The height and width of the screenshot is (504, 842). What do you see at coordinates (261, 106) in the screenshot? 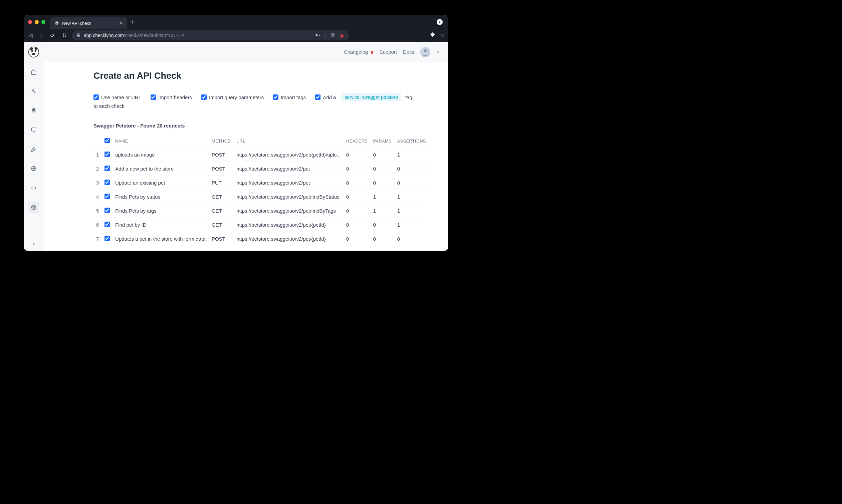
I see `option-add-tag-line2: to each check` at bounding box center [261, 106].